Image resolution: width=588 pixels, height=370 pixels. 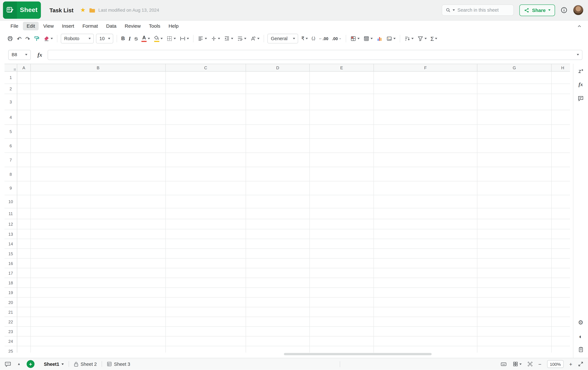 I want to click on borders-button, so click(x=171, y=39).